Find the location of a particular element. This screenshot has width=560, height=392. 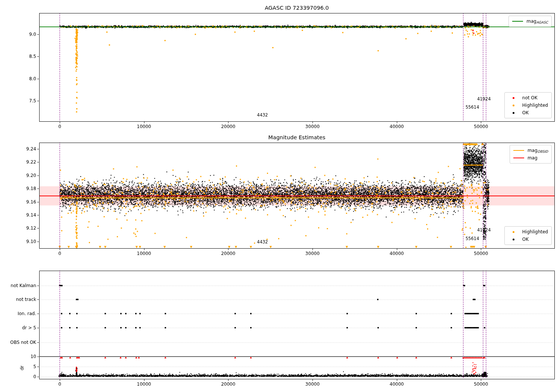

legend-entry: not OK is located at coordinates (528, 98).